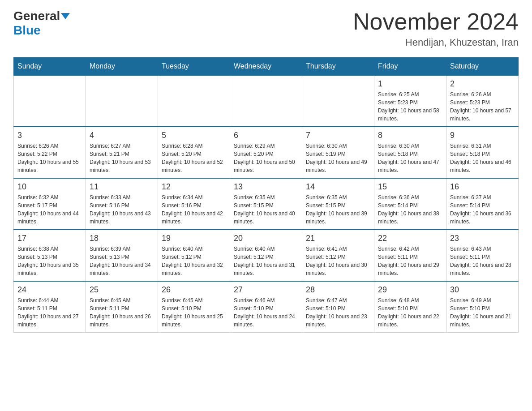 This screenshot has height=411, width=532. Describe the element at coordinates (410, 204) in the screenshot. I see `calendar-cell: 15Sunrise: 6:36 AM Sunset: 5:14 PM Dayli…` at that location.